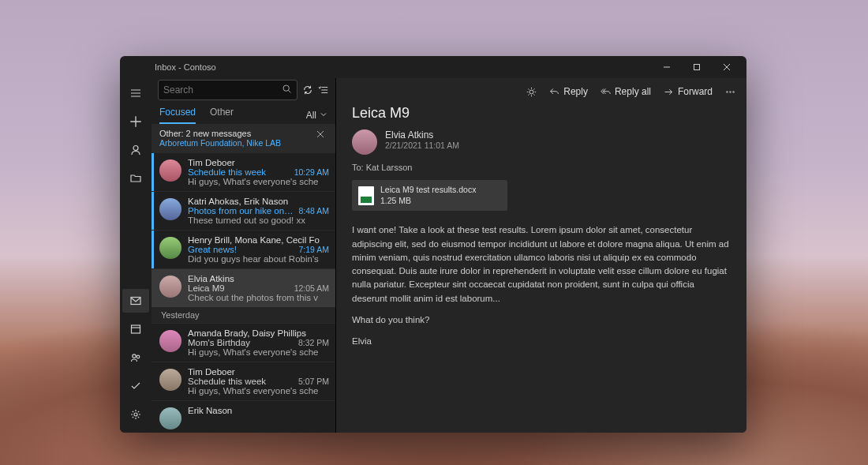 The image size is (868, 465). I want to click on compose-button, so click(136, 122).